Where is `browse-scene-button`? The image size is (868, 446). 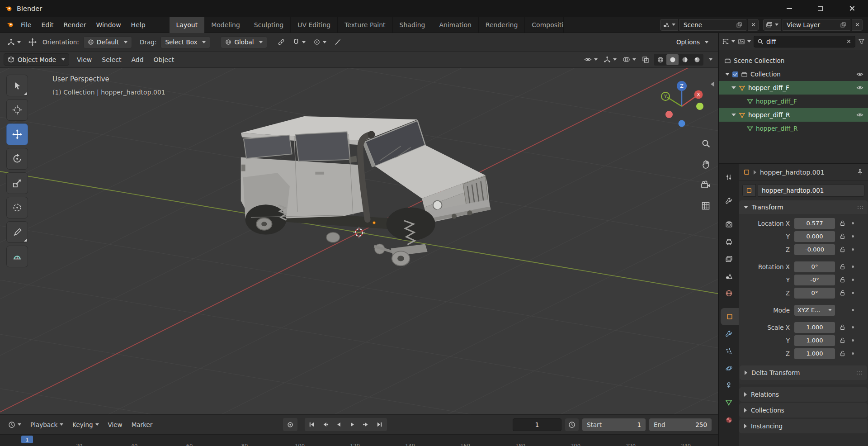 browse-scene-button is located at coordinates (669, 25).